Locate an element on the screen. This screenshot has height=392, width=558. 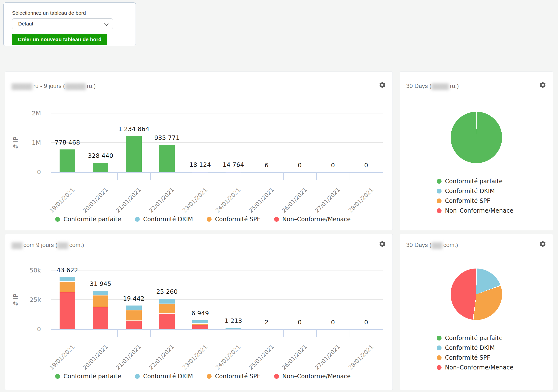
bar-value-label: 1 213 is located at coordinates (233, 321).